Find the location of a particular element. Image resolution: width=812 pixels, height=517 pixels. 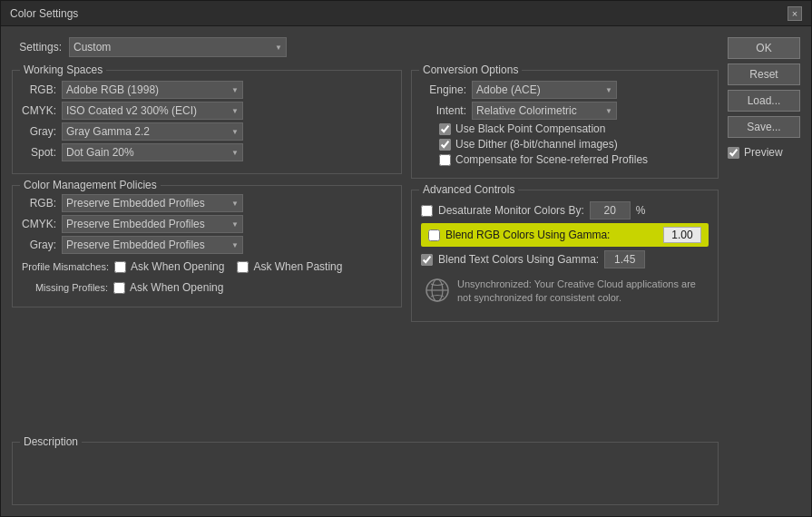

advanced-controls-group: Advanced Controls Desaturate Monitor Col… is located at coordinates (564, 256).